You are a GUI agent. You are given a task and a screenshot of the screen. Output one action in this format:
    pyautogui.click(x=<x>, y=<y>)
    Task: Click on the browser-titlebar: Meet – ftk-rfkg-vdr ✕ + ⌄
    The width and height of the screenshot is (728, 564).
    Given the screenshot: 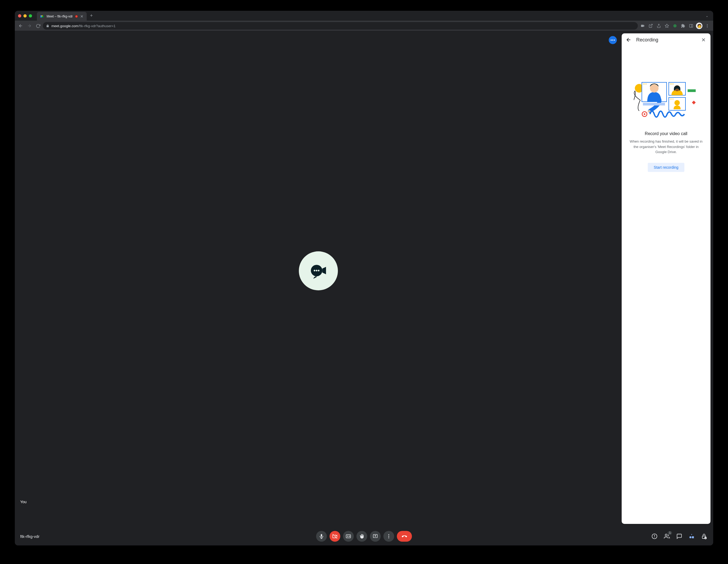 What is the action you would take?
    pyautogui.click(x=364, y=16)
    